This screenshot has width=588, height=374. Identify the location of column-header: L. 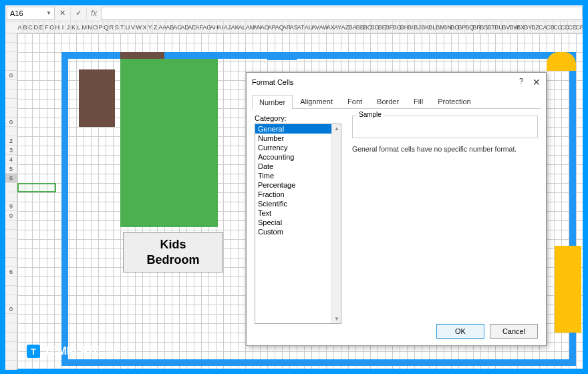
(80, 27).